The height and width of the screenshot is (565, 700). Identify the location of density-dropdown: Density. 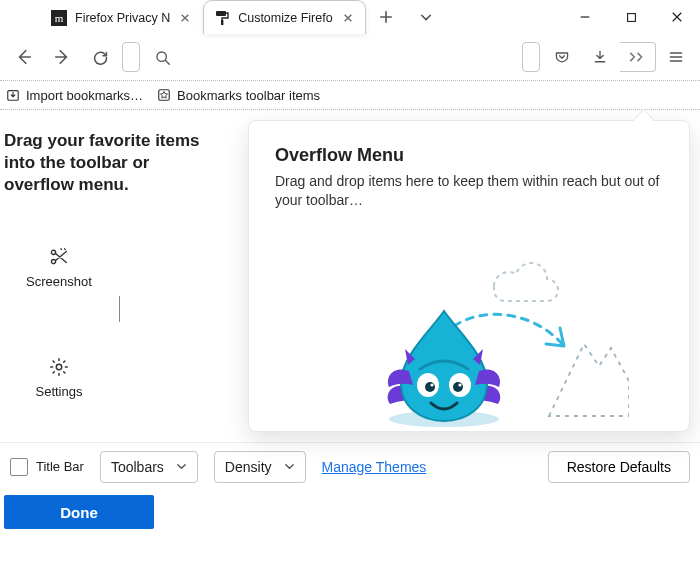
(260, 467).